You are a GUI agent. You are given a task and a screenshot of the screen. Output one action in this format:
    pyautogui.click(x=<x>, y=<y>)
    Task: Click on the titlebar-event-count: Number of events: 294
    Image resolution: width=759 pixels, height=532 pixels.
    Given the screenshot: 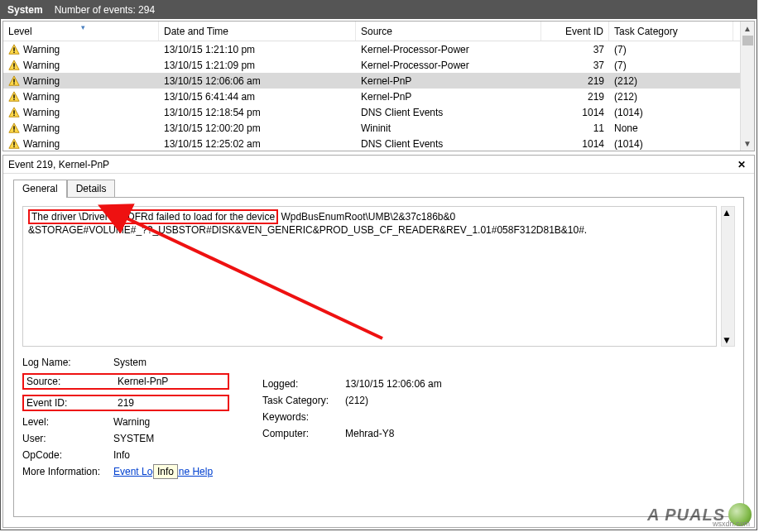 What is the action you would take?
    pyautogui.click(x=104, y=10)
    